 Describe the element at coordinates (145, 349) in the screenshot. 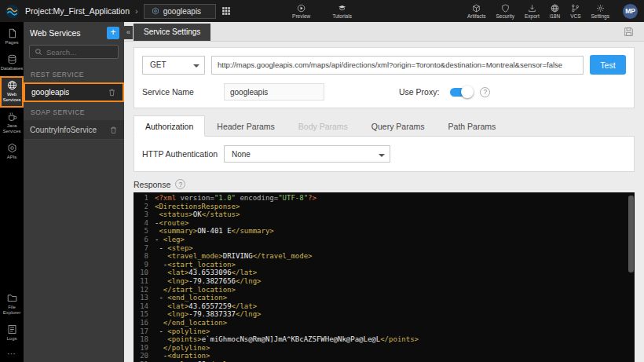

I see `line-number: 19` at that location.